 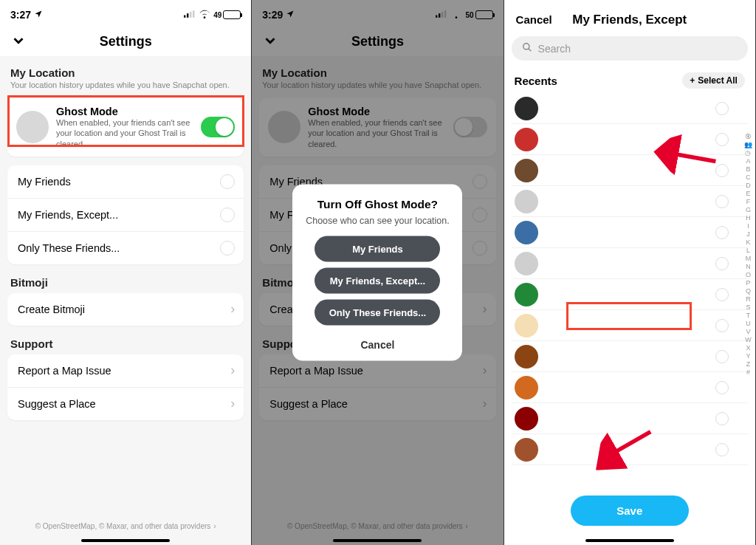 What do you see at coordinates (126, 309) in the screenshot?
I see `bitmoji-card: Create Bitmoji›` at bounding box center [126, 309].